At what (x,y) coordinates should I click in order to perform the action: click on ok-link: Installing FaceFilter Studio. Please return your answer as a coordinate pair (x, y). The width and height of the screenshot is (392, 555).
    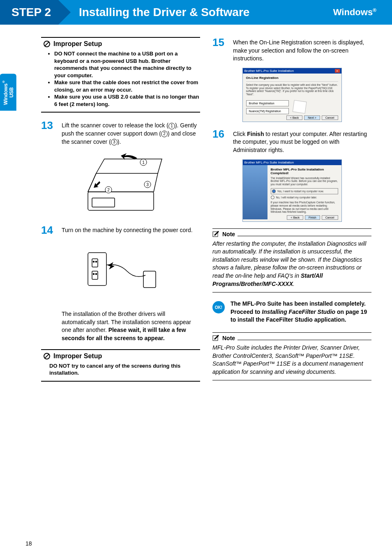
    Looking at the image, I should click on (298, 312).